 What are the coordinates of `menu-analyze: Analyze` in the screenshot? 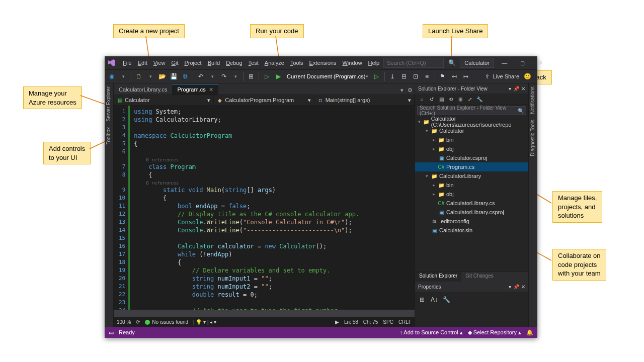 It's located at (275, 63).